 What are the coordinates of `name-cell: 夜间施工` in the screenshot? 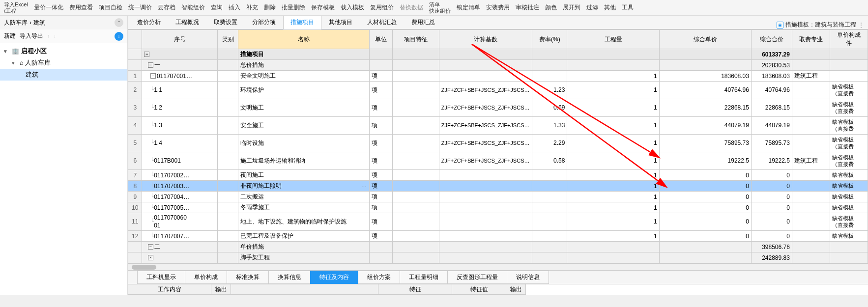 It's located at (304, 175).